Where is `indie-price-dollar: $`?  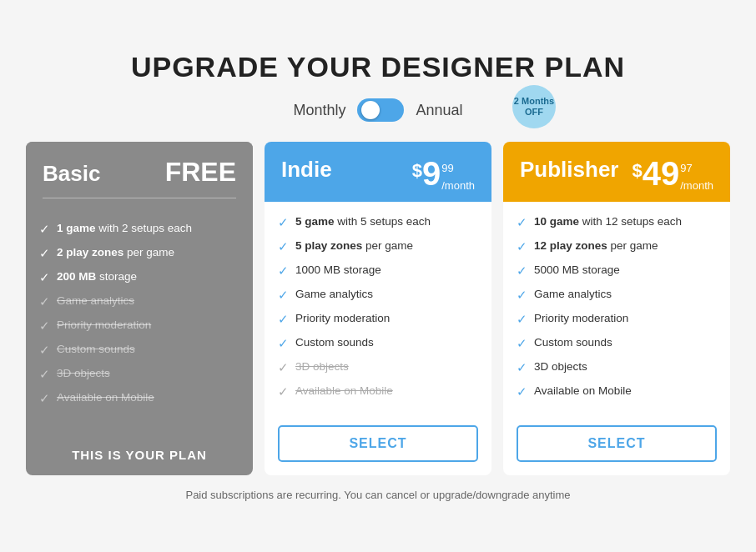 indie-price-dollar: $ is located at coordinates (417, 171).